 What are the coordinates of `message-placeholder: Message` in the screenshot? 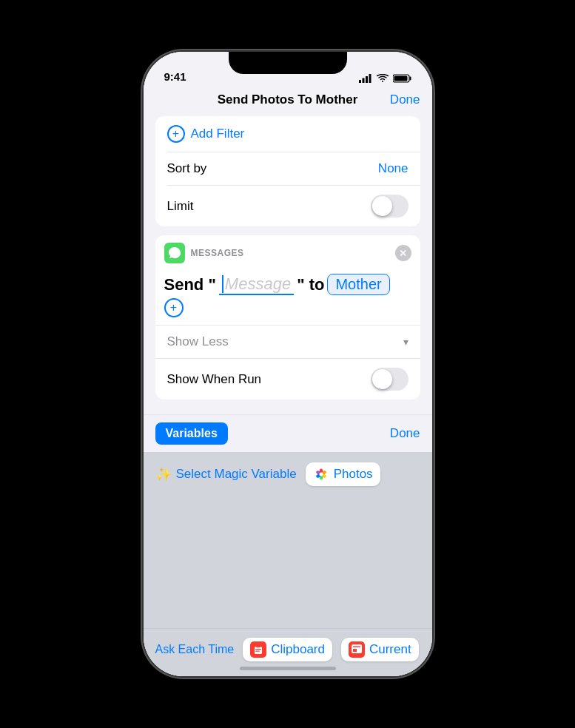 It's located at (256, 285).